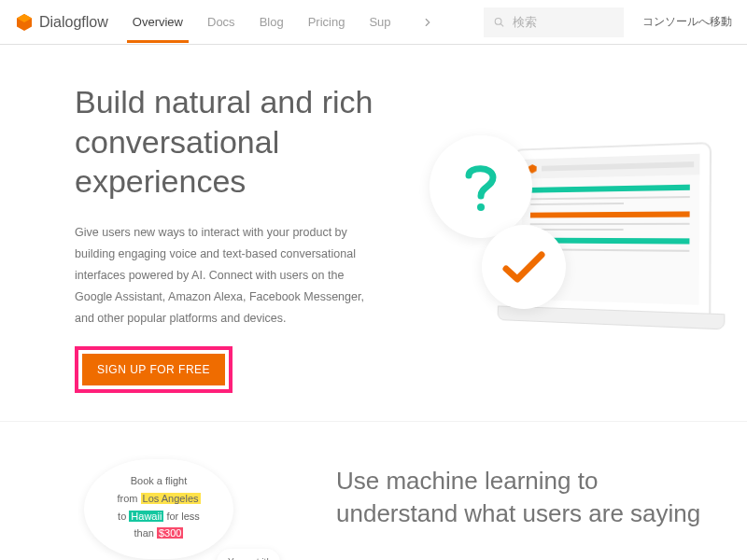 This screenshot has width=747, height=560. I want to click on checkmark-icon, so click(524, 267).